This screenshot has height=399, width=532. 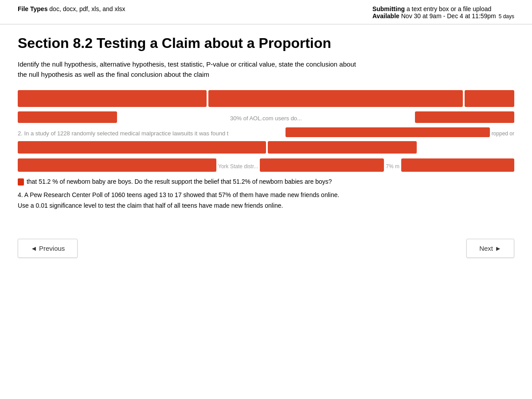 What do you see at coordinates (72, 9) in the screenshot?
I see `file-types-info: File Types doc, docx, pdf, xls, and xlsx` at bounding box center [72, 9].